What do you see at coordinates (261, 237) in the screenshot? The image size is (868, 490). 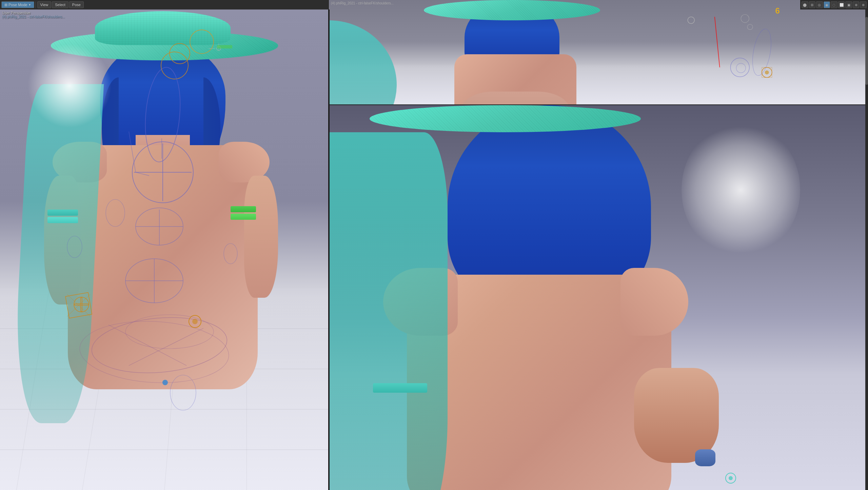 I see `character-arm-right` at bounding box center [261, 237].